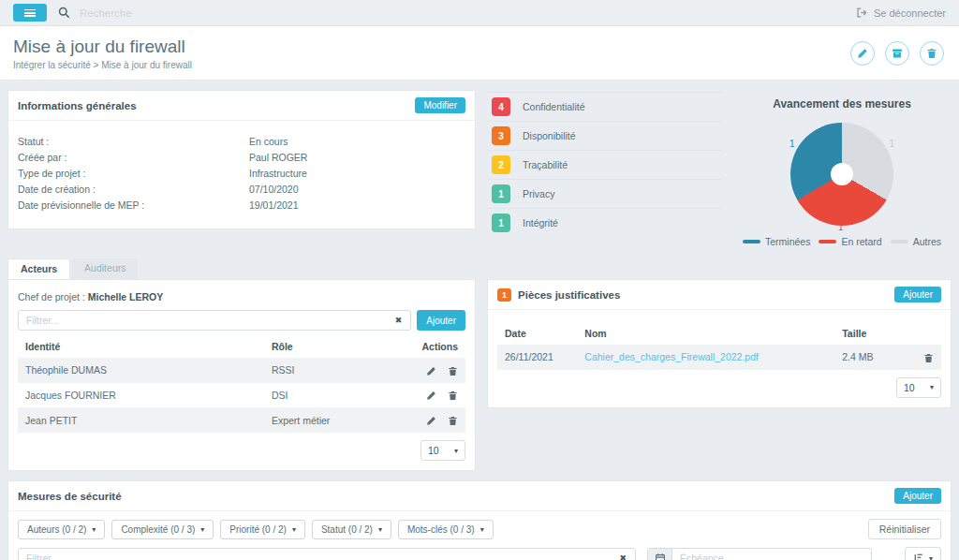  I want to click on col-role: Rôle, so click(333, 346).